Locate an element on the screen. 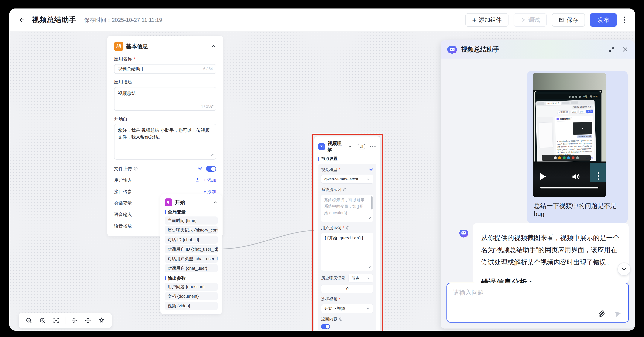 The image size is (644, 337). canvas-toolbar is located at coordinates (65, 320).